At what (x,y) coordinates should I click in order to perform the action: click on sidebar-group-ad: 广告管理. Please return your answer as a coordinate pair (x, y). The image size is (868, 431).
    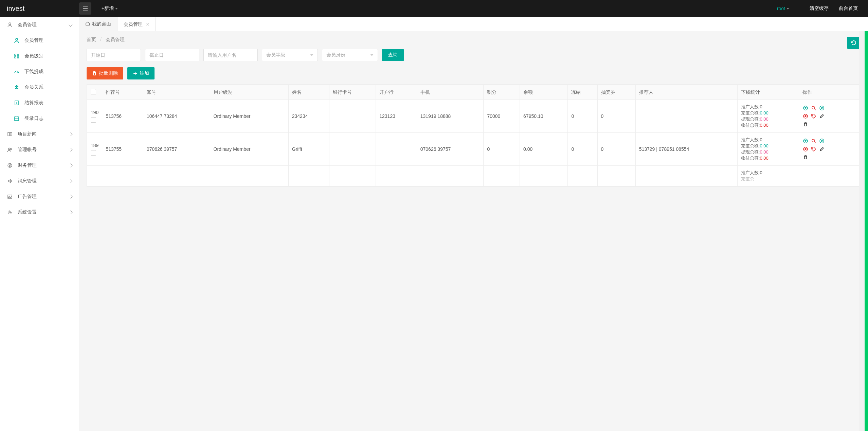
    Looking at the image, I should click on (39, 197).